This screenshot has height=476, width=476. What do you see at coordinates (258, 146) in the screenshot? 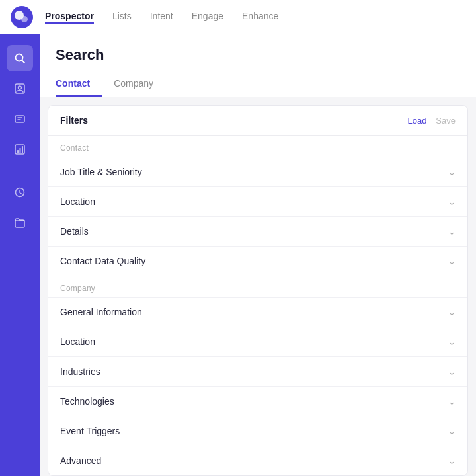
I see `contact-section-label: Contact` at bounding box center [258, 146].